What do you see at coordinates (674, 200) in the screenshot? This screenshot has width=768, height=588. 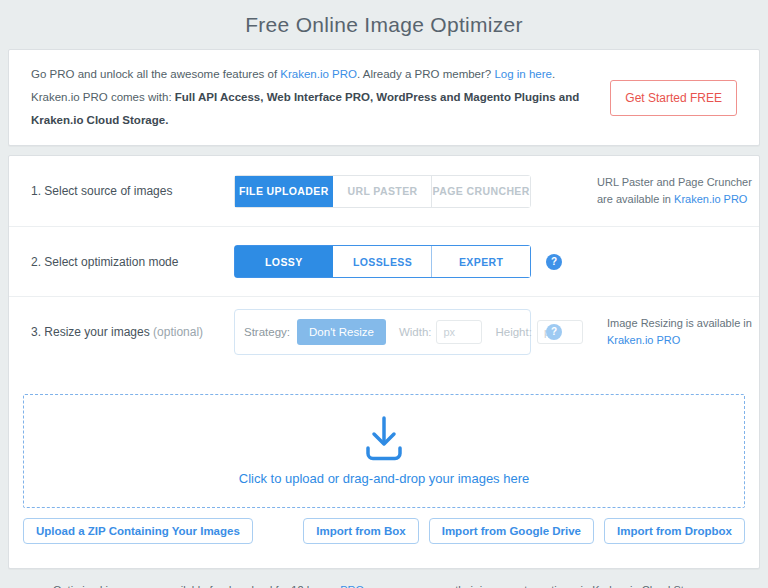 I see `source-note-line2: are available in Kraken.io PRO` at bounding box center [674, 200].